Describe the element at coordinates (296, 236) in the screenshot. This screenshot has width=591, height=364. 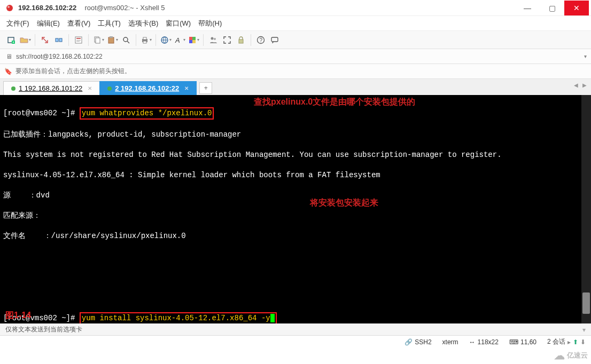
I see `terminal-output: 文件名 ：/usr/share/syslinux/pxelinux.0` at that location.